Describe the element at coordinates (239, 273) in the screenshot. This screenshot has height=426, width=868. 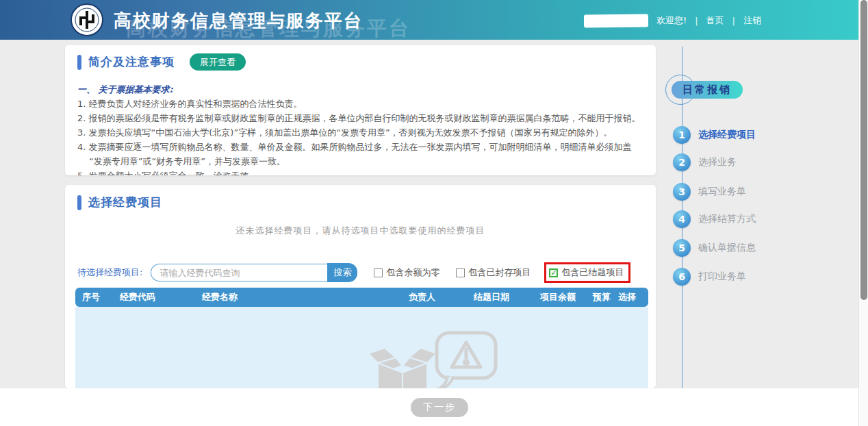
I see `funding-code-search-input` at that location.